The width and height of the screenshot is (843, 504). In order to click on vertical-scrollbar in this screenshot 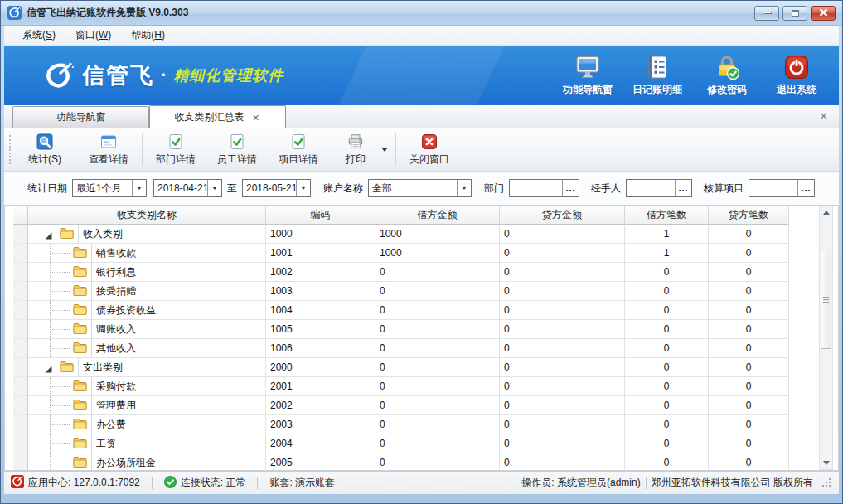, I will do `click(826, 338)`.